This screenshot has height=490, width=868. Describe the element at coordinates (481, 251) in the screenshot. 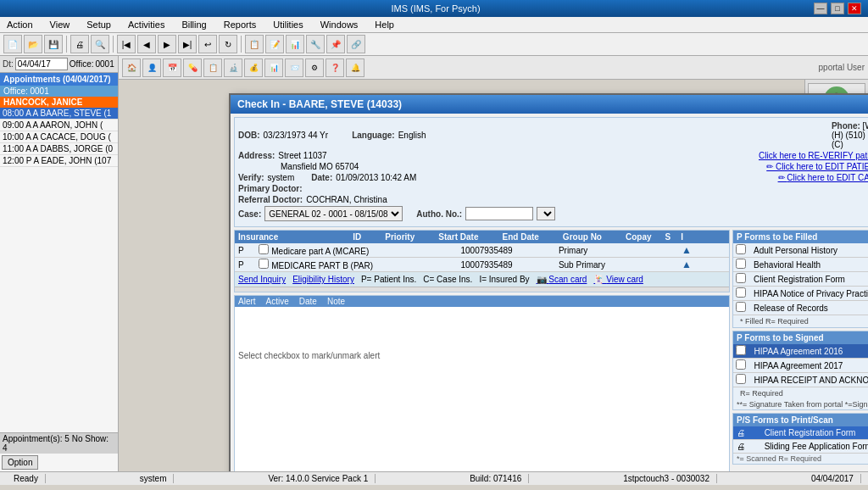

I see `table-row: P Medicare part A (MCARE) 10007935489 Pr…` at that location.